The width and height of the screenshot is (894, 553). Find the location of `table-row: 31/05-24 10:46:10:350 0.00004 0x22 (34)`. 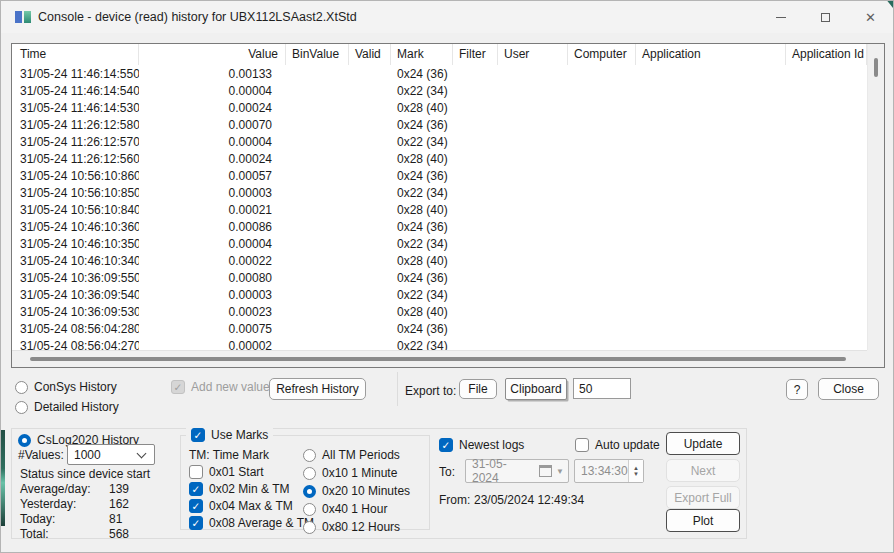

table-row: 31/05-24 10:46:10:350 0.00004 0x22 (34) is located at coordinates (440, 244).